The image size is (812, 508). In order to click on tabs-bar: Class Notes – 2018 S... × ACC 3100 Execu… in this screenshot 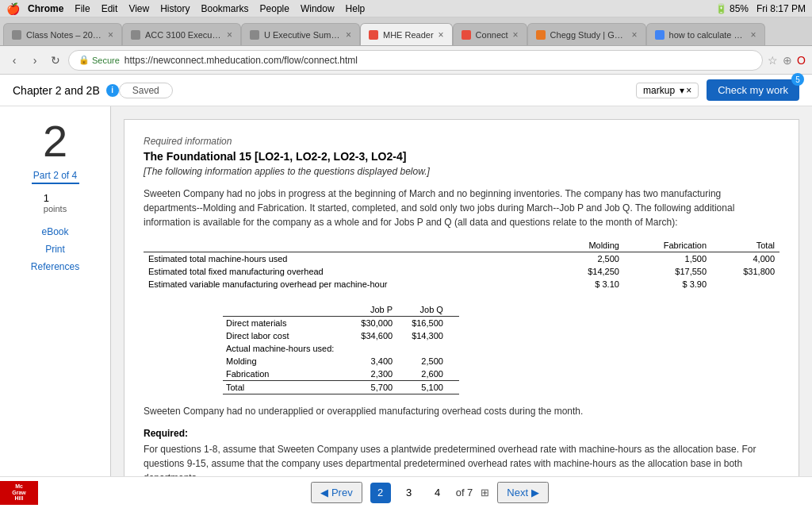, I will do `click(406, 32)`.